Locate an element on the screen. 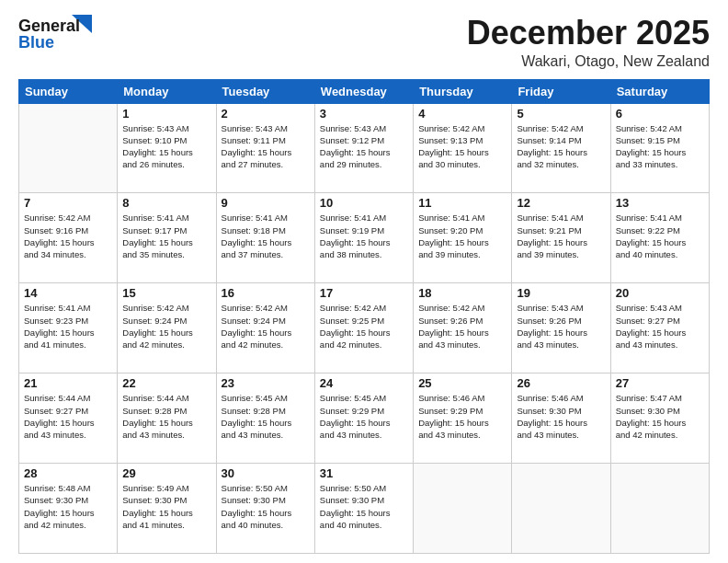 The image size is (728, 563). day-info: Sunrise: 5:42 AM Sunset: 9:13 PM Dayligh… is located at coordinates (462, 147).